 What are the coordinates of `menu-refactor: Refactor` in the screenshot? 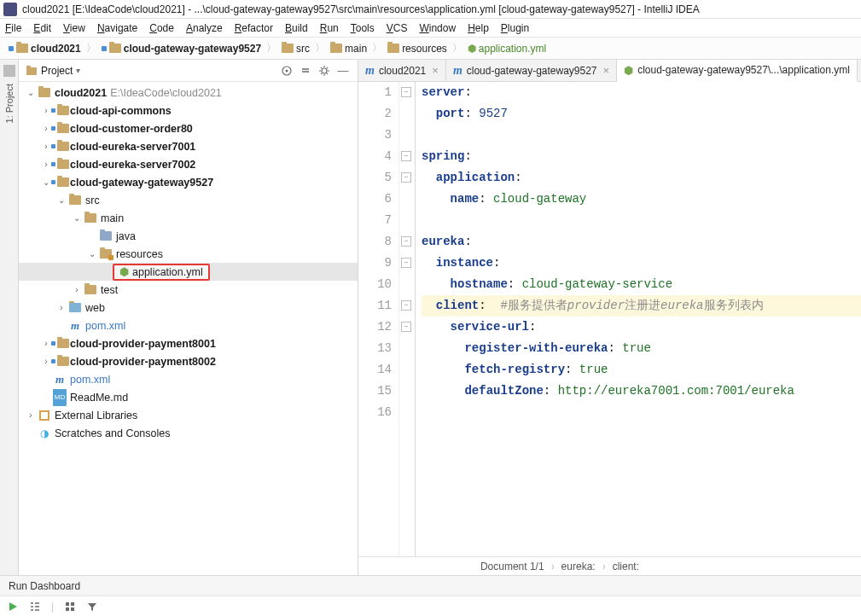 It's located at (254, 28).